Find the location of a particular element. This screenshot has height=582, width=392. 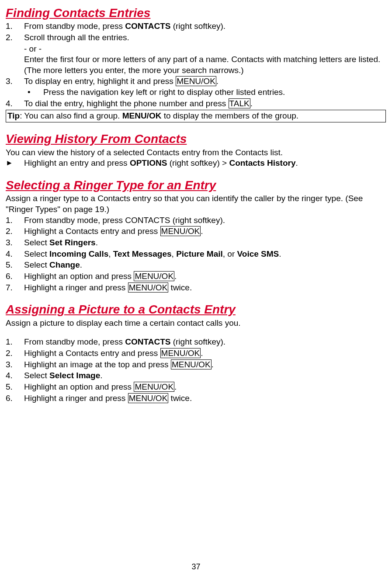

list-item: 5. Highlight an option and press MENU/OK… is located at coordinates (196, 387).